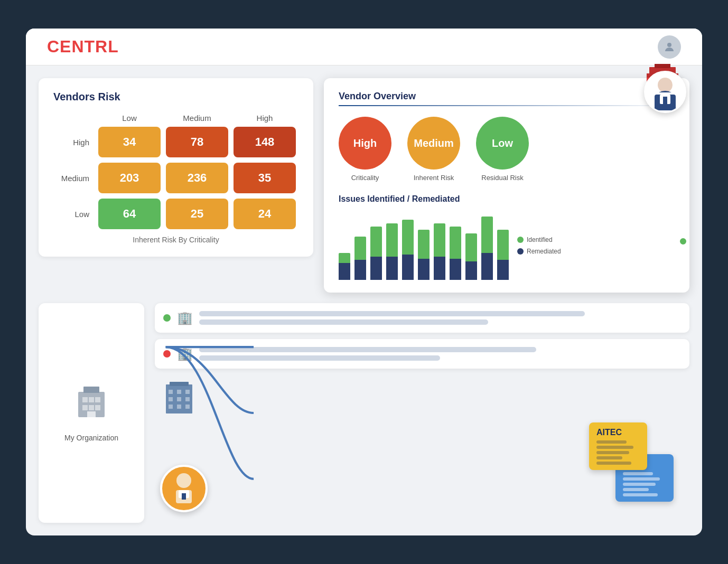 This screenshot has height=564, width=728. Describe the element at coordinates (91, 438) in the screenshot. I see `org-label: My Organization` at that location.